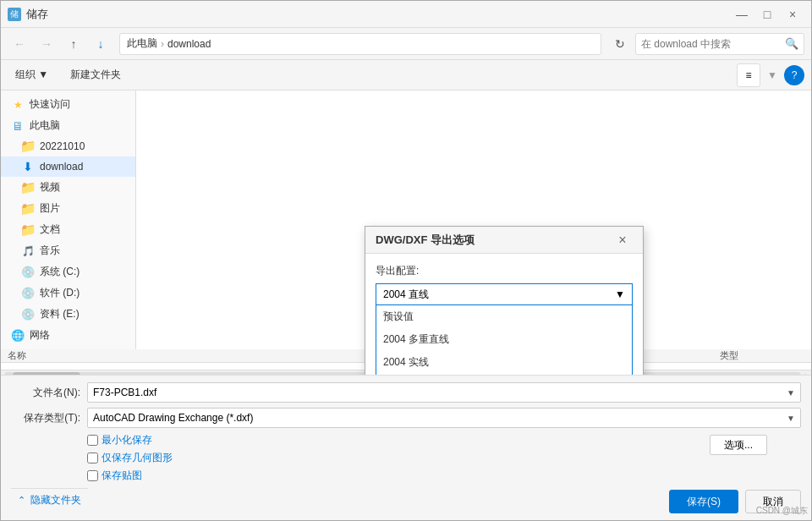 The height and width of the screenshot is (521, 812). What do you see at coordinates (713, 44) in the screenshot?
I see `search-input` at bounding box center [713, 44].